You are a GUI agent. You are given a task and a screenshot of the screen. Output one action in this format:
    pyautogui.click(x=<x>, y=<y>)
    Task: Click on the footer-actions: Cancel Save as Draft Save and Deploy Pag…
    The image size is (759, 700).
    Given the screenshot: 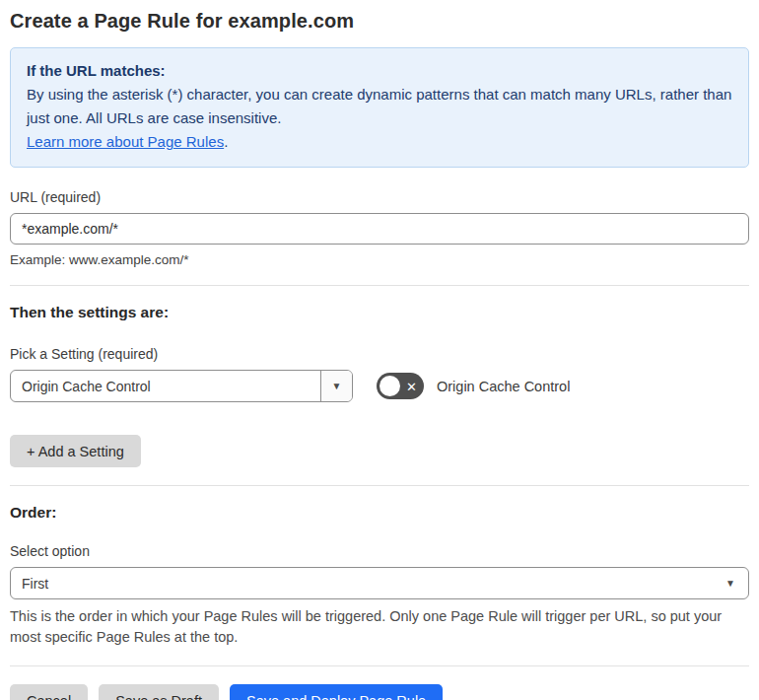 What is the action you would take?
    pyautogui.click(x=380, y=692)
    